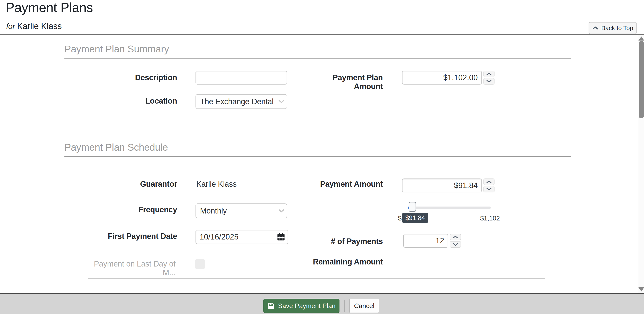  Describe the element at coordinates (489, 74) in the screenshot. I see `plan-amount-increment-button` at that location.